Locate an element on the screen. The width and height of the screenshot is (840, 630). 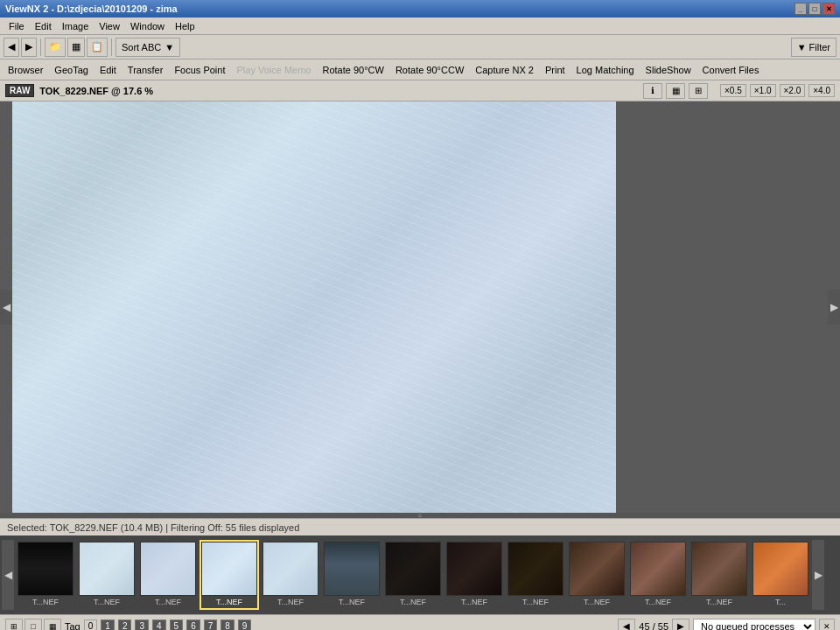
queue-dropdown: No queued processes is located at coordinates (754, 625).